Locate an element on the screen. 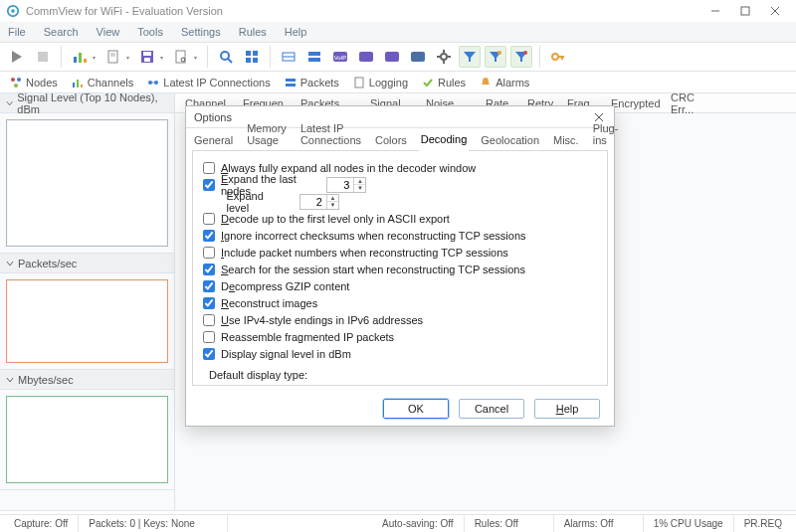 This screenshot has height=532, width=796. logging-icon is located at coordinates (359, 83).